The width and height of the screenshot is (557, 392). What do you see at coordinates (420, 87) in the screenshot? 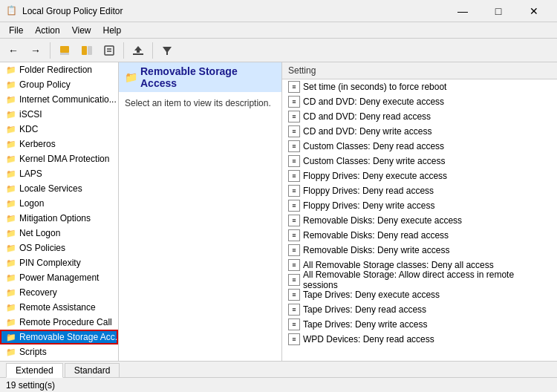
I see `setting-row-0: ≡ Set time (in seconds) to force reboot` at bounding box center [420, 87].